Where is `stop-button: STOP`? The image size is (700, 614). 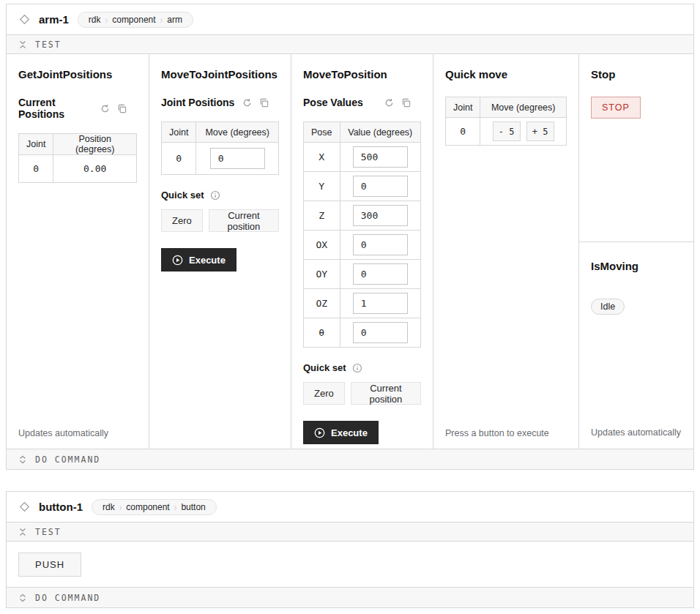
stop-button: STOP is located at coordinates (616, 108).